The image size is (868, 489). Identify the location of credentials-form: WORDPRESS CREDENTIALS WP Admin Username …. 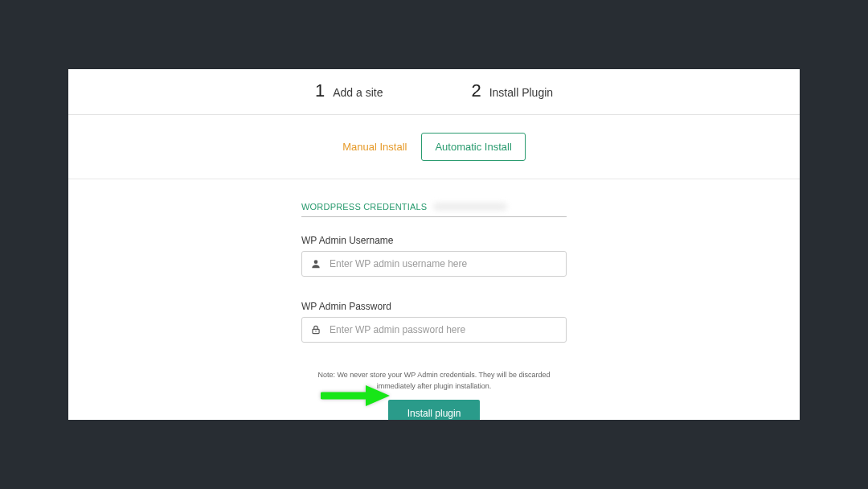
(434, 272).